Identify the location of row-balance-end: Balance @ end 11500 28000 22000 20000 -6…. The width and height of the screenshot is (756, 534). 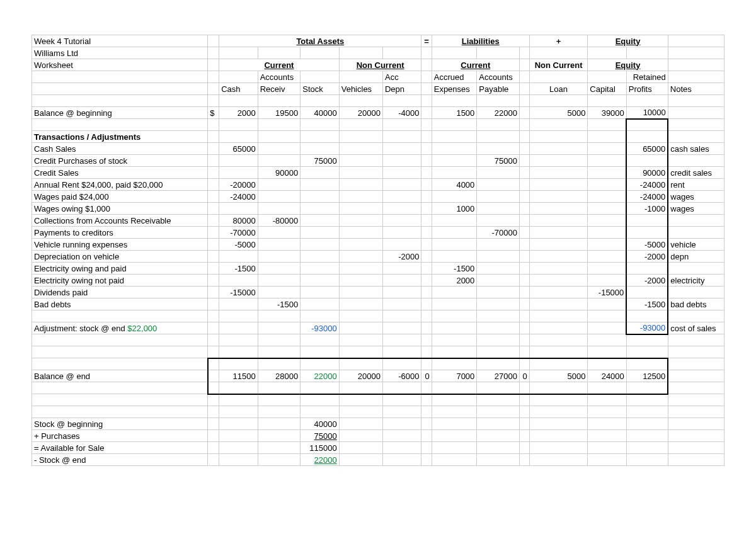
(378, 377).